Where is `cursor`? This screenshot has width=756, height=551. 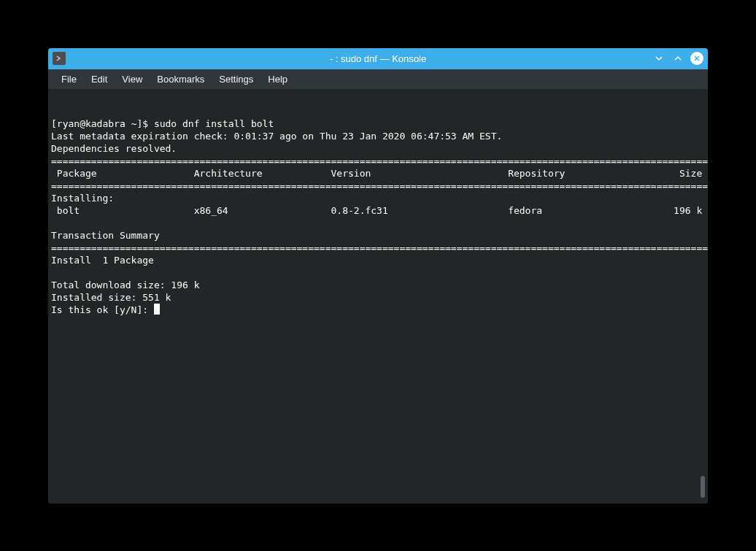
cursor is located at coordinates (157, 309).